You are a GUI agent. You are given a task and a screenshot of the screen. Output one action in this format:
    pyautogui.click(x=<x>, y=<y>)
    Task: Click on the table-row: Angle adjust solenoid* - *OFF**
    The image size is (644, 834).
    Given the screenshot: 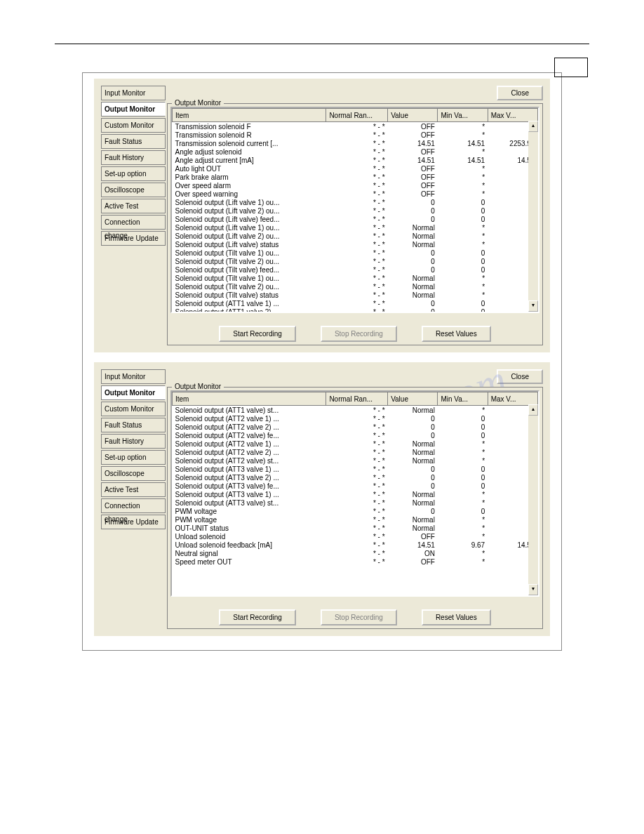 What is the action you would take?
    pyautogui.click(x=355, y=152)
    